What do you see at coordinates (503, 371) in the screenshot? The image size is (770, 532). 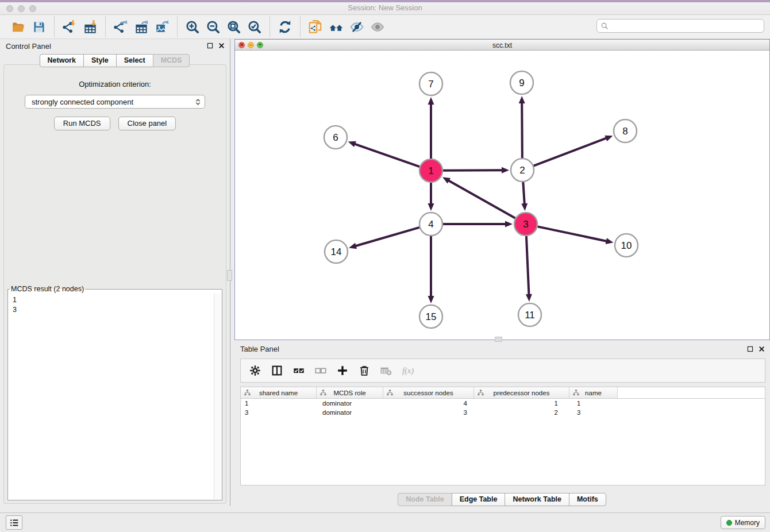 I see `table-toolbar: f(x)` at bounding box center [503, 371].